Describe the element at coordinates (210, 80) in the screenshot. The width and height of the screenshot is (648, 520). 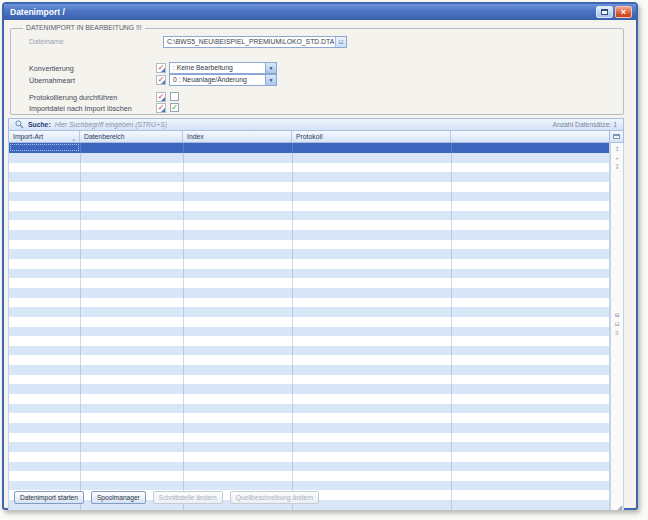
I see `uebernahmeart-value: 0 : Neuanlage/Änderung` at that location.